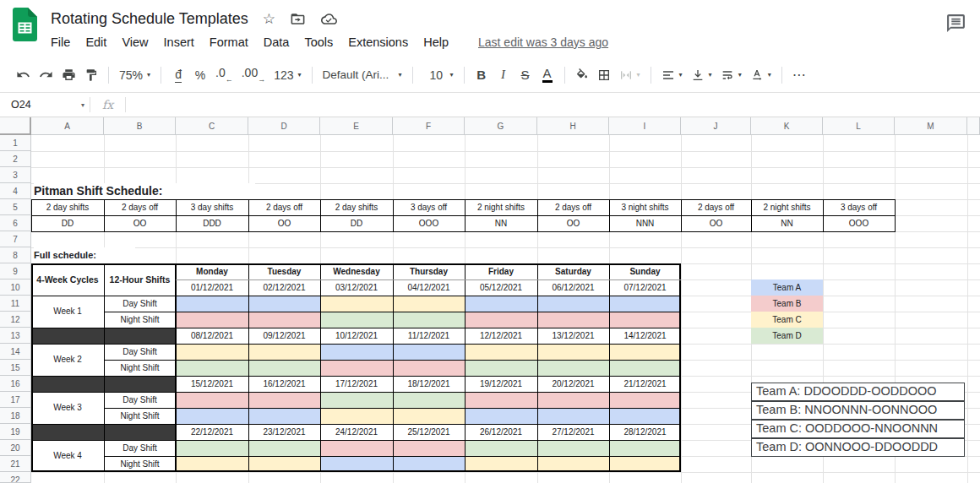 This screenshot has width=980, height=483. I want to click on column-header-D: D, so click(284, 127).